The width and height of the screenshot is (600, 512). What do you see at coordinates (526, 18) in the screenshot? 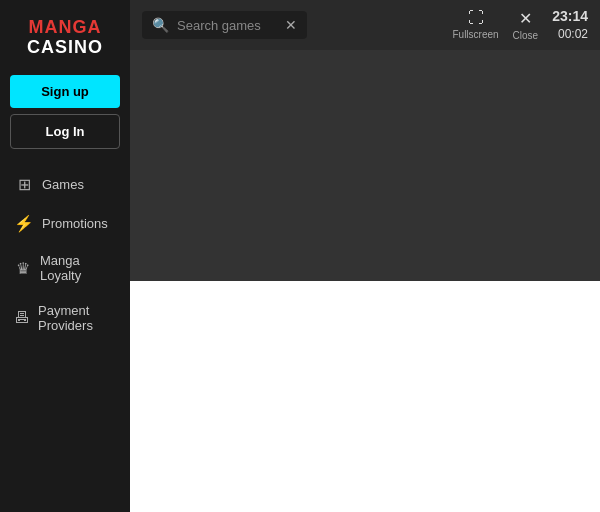
I see `close-icon: ✕` at bounding box center [526, 18].